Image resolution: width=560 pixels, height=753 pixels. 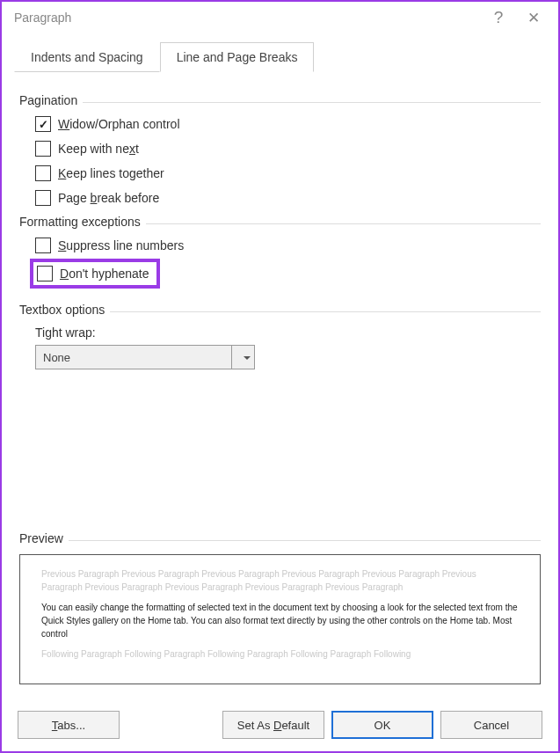 I want to click on set-as-default-button: Set As Default, so click(x=273, y=725).